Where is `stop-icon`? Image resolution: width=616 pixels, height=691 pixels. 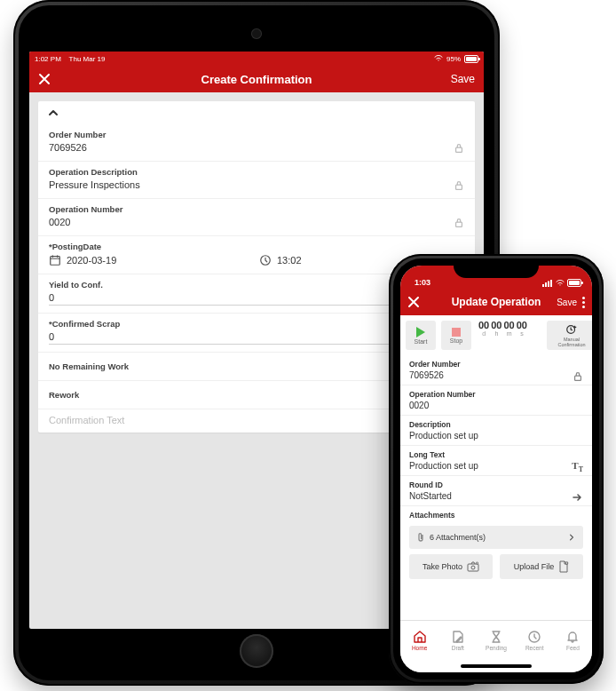
stop-icon is located at coordinates (456, 332).